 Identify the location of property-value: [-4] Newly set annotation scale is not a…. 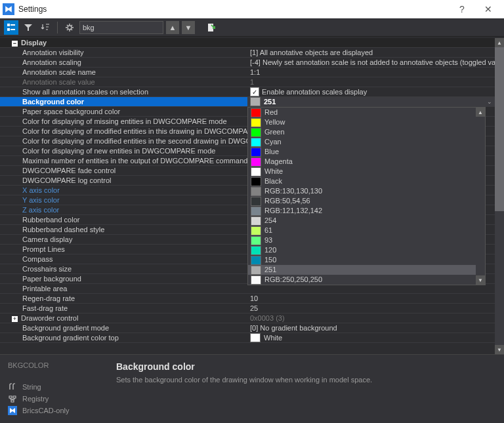
(371, 62).